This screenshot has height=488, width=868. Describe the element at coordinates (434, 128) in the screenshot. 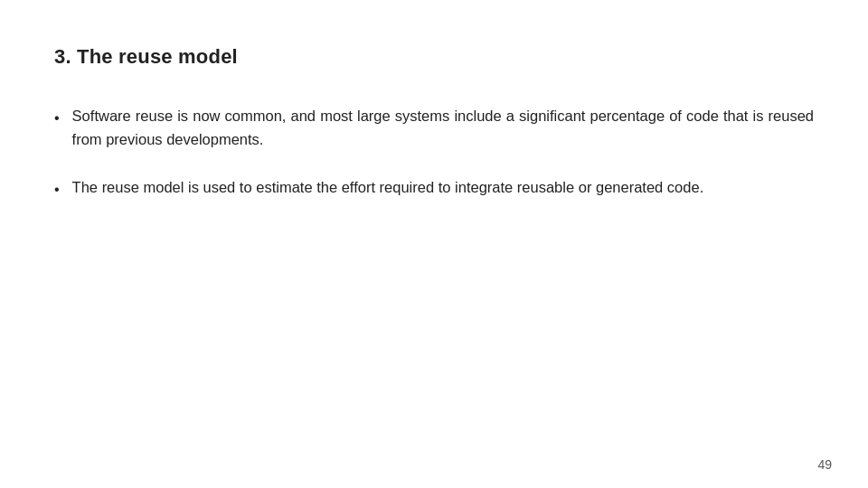

I see `list-item: • Software reuse is now common, and most…` at that location.